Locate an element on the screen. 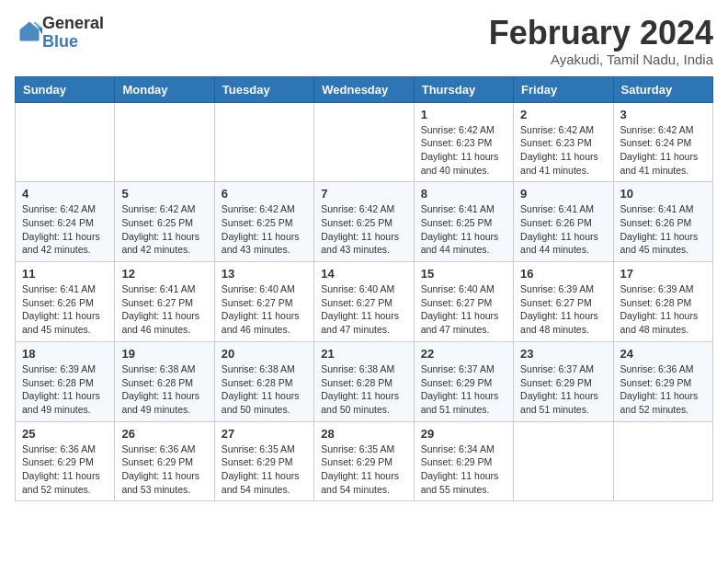 The width and height of the screenshot is (728, 563). calendar-cell: 9Sunrise: 6:41 AMSunset: 6:26 PMDaylight… is located at coordinates (563, 223).